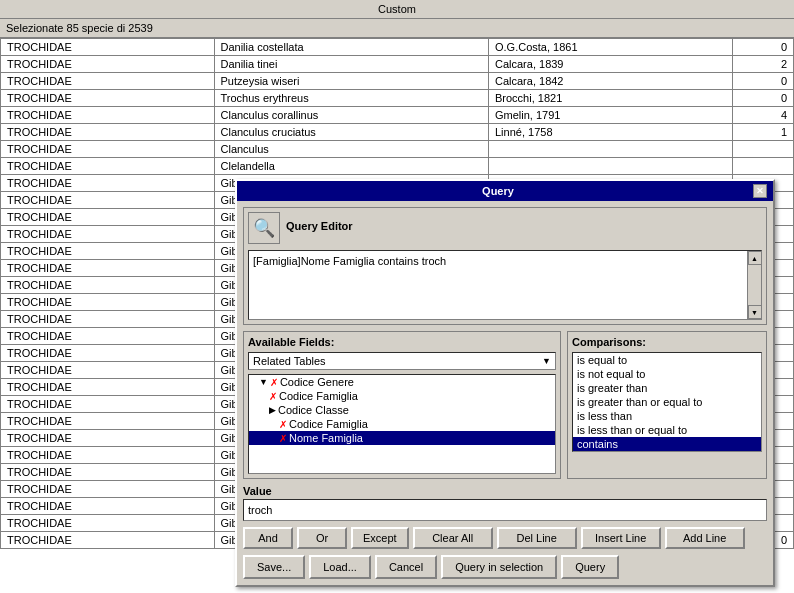  Describe the element at coordinates (317, 382) in the screenshot. I see `tree-item-label: Codice Genere` at that location.